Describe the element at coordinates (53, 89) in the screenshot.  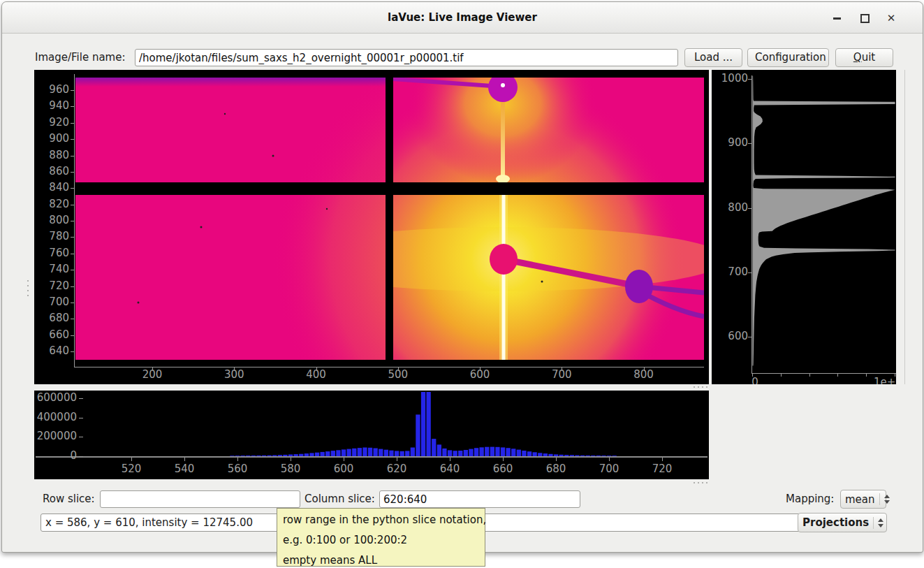
I see `axis-tick-label: 960` at that location.